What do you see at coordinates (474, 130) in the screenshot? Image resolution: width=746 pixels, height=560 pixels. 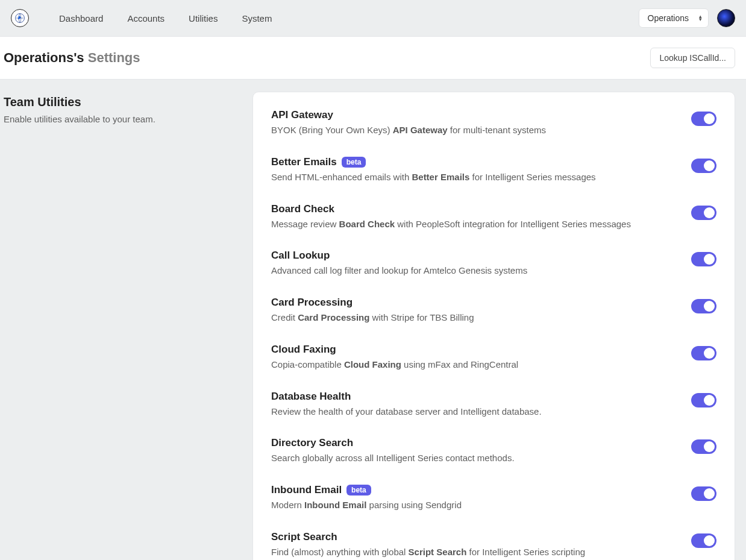 I see `utility-desc: BYOK (Bring Your Own Keys) API Gateway f…` at bounding box center [474, 130].